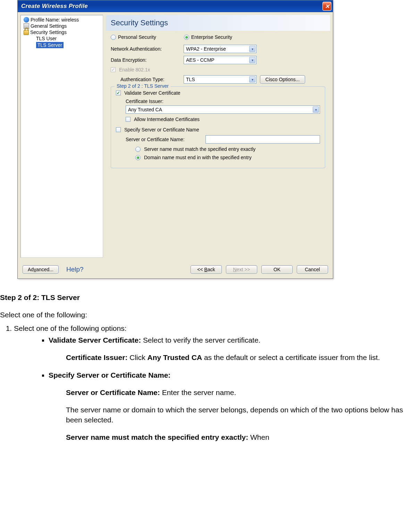 The height and width of the screenshot is (532, 404). What do you see at coordinates (128, 119) in the screenshot?
I see `allow-intermediate-checkbox` at bounding box center [128, 119].